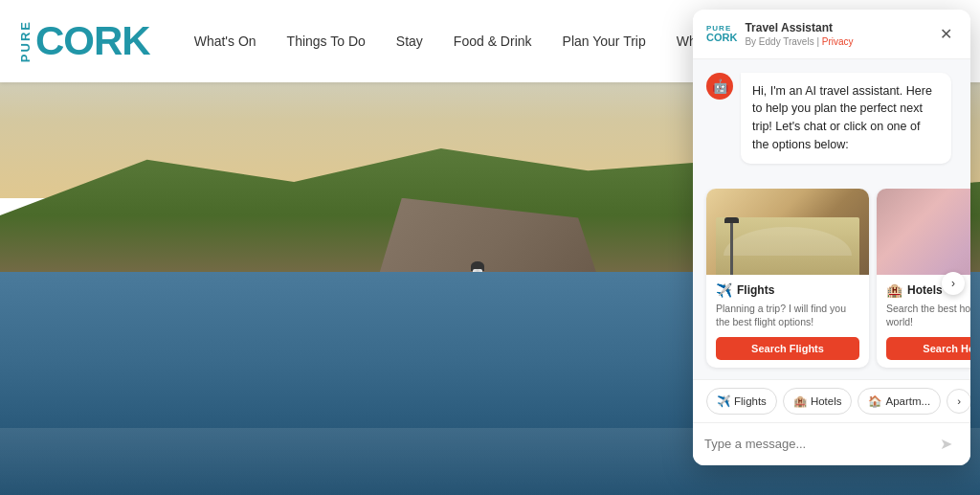 This screenshot has height=495, width=980. Describe the element at coordinates (832, 283) in the screenshot. I see `cards-row: ✈️ Flights Planning a trip? I will find …` at that location.